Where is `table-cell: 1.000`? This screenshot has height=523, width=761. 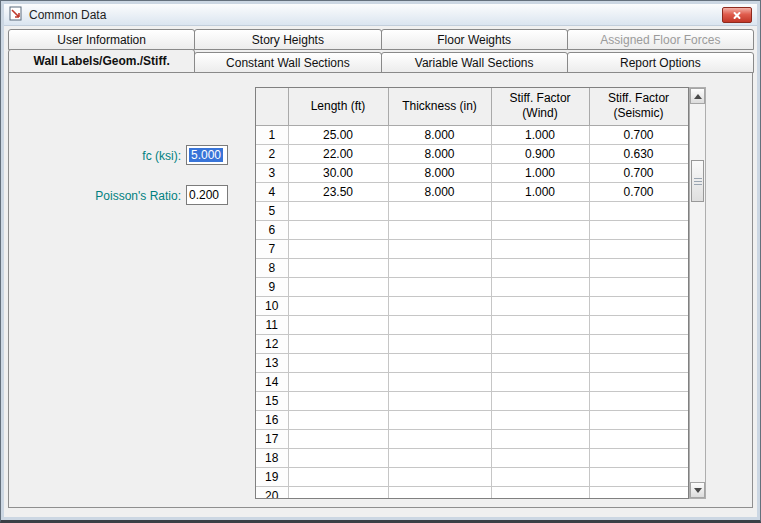
table-cell: 1.000 is located at coordinates (540, 192).